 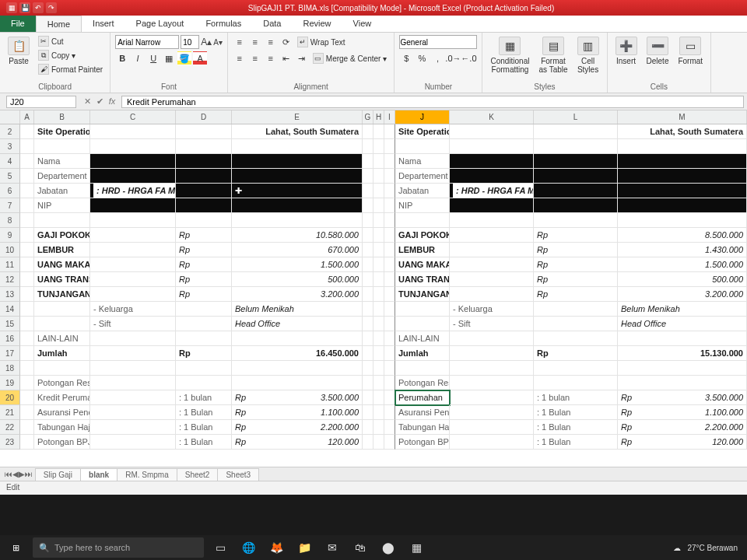 I want to click on weather-icon: ☁, so click(x=677, y=548).